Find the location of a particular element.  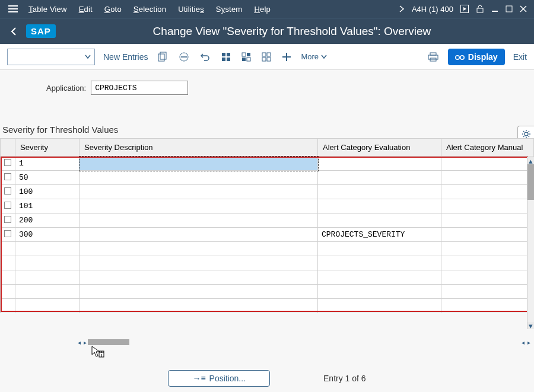

display-button: Display is located at coordinates (476, 57).